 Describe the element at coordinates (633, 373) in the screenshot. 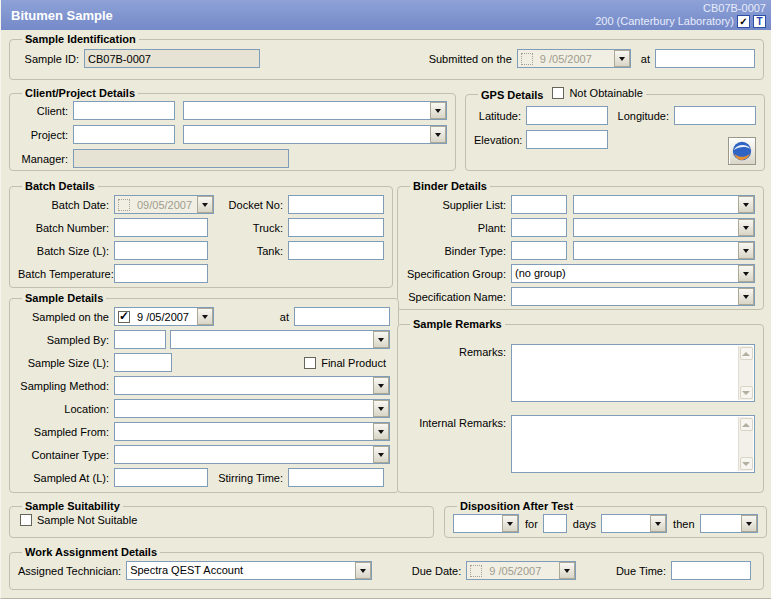

I see `remarks-textarea` at that location.